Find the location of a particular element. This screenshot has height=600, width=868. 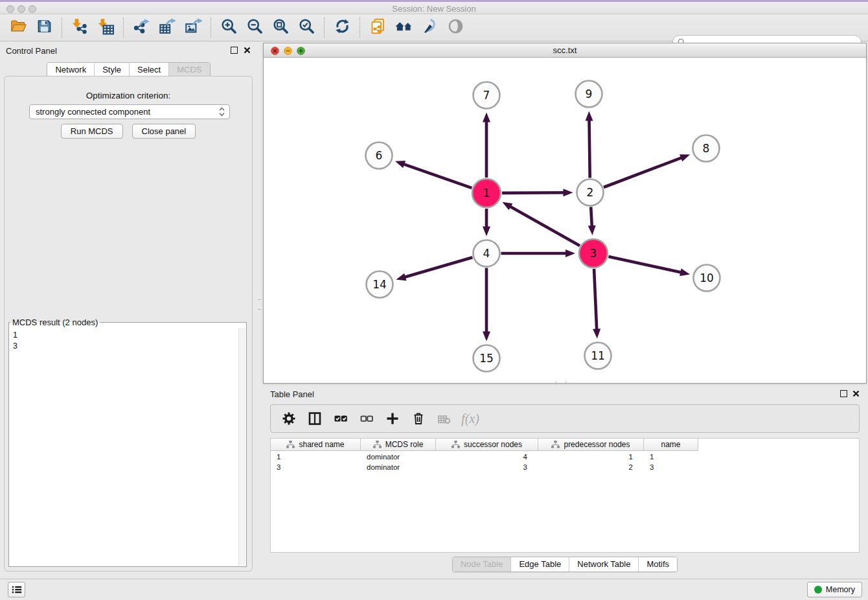

tab-network: Network is located at coordinates (71, 70).